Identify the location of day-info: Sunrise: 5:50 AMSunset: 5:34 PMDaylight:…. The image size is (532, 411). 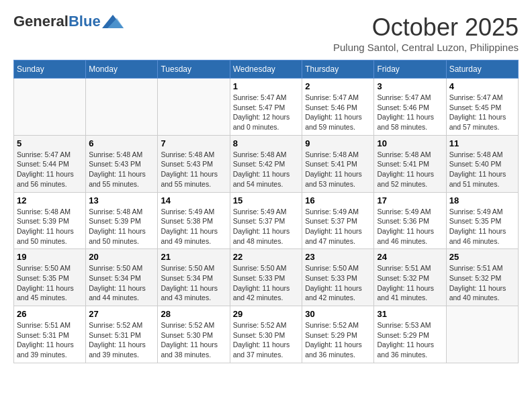
(193, 283).